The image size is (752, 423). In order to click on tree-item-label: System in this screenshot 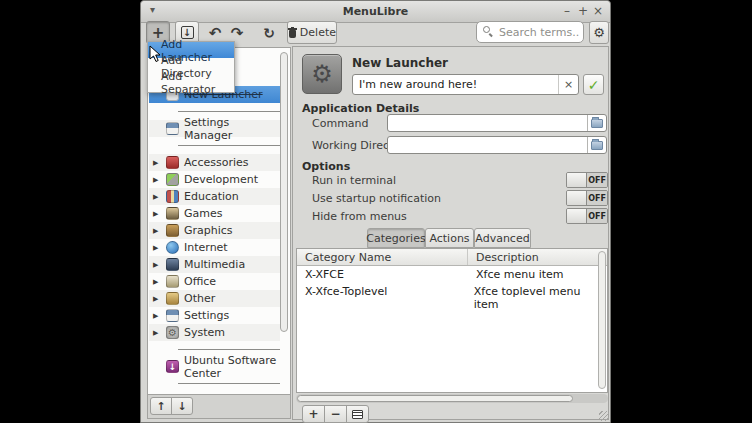, I will do `click(204, 332)`.